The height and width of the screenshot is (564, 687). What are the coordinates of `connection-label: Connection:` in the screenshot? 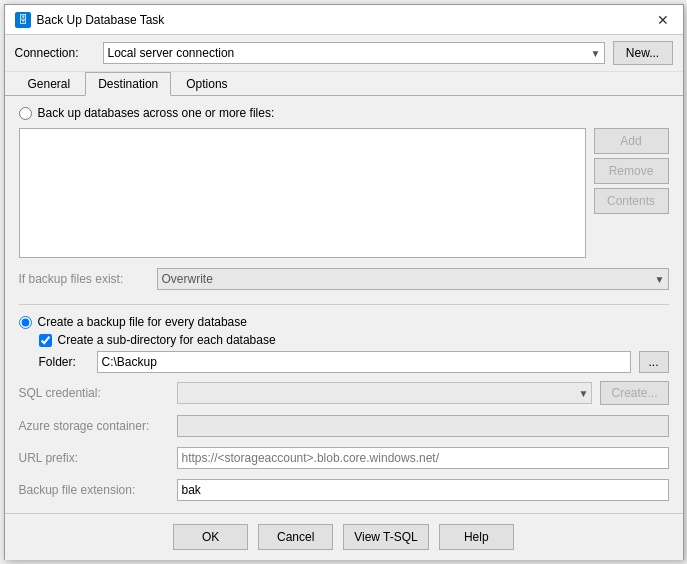 It's located at (55, 53).